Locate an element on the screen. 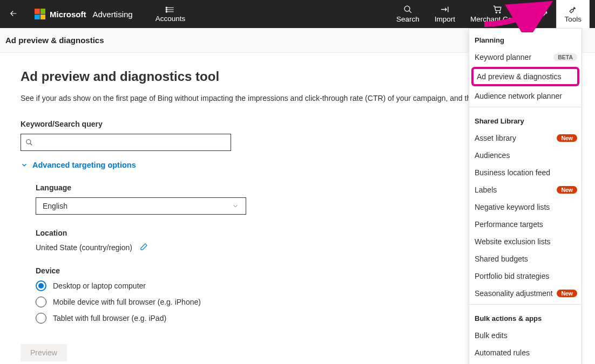 Image resolution: width=595 pixels, height=364 pixels. top-navigation: Microsoft Advertising Accounts Search Im… is located at coordinates (298, 14).